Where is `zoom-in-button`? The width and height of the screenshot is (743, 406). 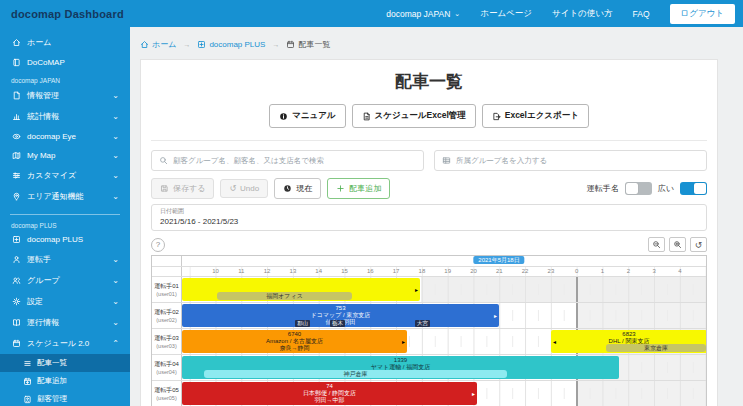
zoom-in-button is located at coordinates (678, 244).